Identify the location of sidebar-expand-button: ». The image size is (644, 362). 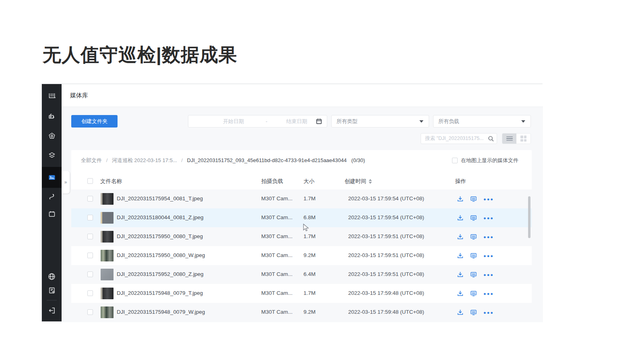
(66, 182).